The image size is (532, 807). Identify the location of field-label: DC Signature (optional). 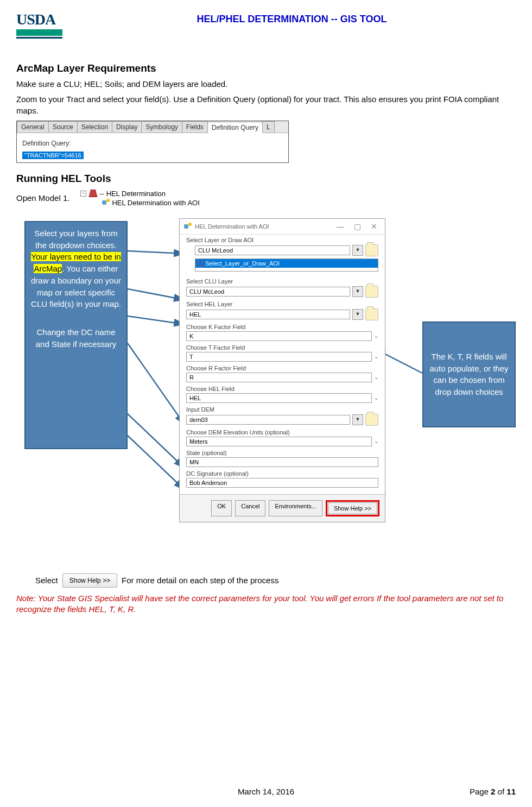
(282, 474).